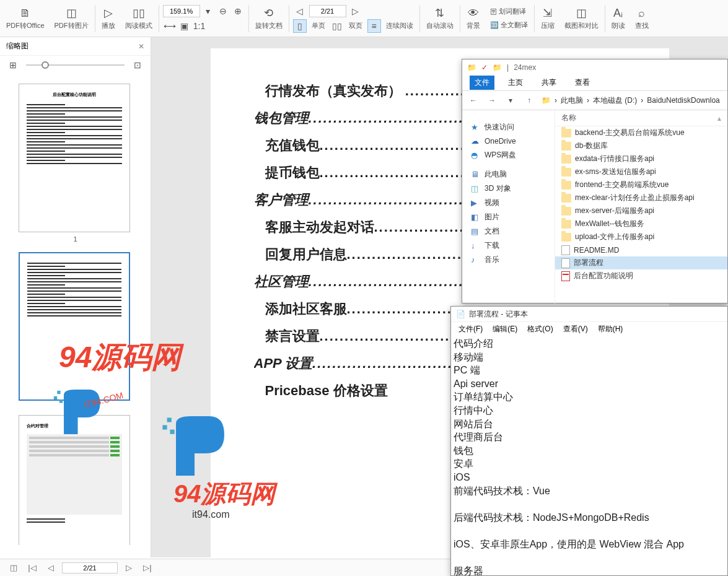  I want to click on compress-icon: ⇲, so click(548, 13).